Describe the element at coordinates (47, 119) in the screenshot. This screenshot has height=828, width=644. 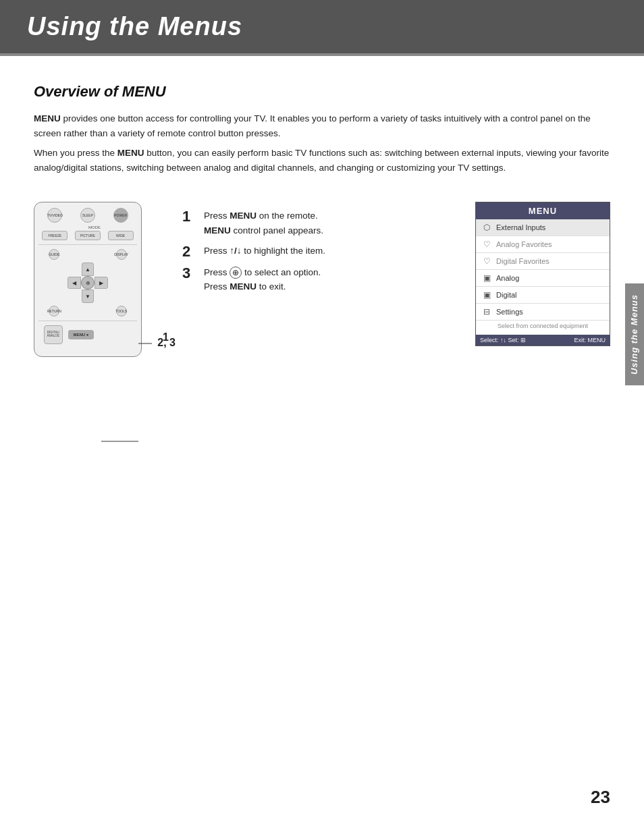
I see `menu-keyword-1: MENU` at that location.